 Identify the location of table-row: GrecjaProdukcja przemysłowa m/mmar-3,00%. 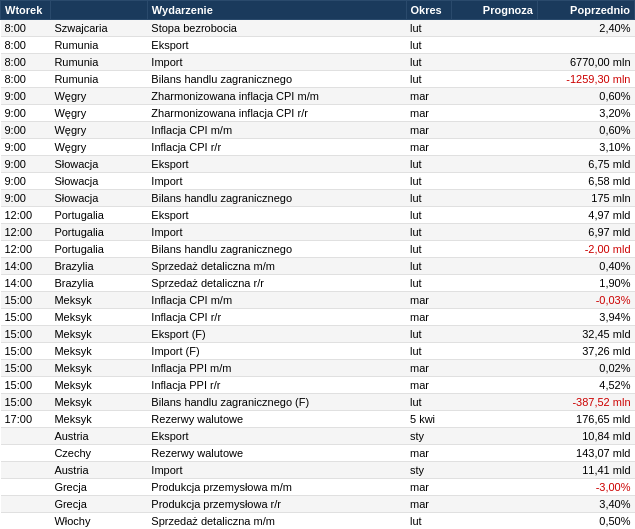
(318, 488).